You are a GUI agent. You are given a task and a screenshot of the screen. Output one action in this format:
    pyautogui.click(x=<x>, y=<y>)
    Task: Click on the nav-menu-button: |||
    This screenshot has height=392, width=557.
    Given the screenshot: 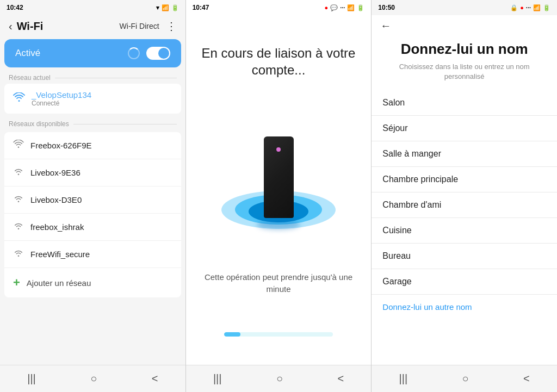 What is the action you would take?
    pyautogui.click(x=32, y=378)
    